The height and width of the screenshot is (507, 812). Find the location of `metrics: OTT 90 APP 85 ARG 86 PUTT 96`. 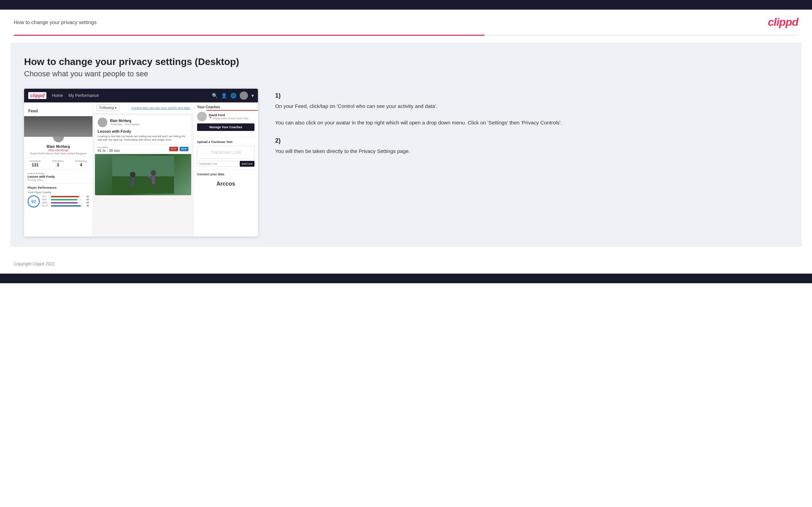

metrics: OTT 90 APP 85 ARG 86 PUTT 96 is located at coordinates (65, 201).